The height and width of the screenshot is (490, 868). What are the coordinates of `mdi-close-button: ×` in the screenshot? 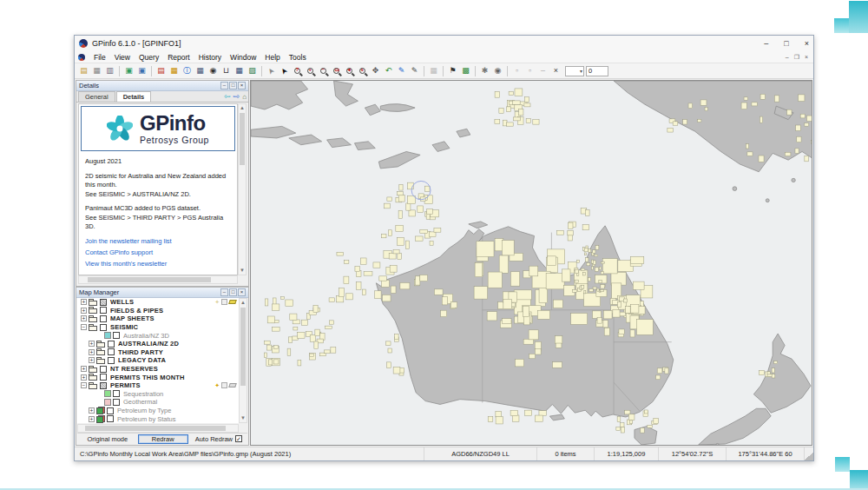 It's located at (806, 57).